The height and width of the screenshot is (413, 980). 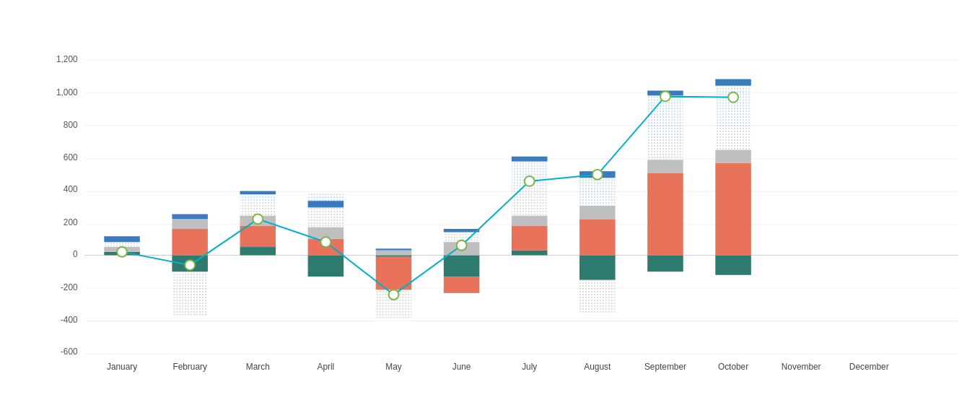 What do you see at coordinates (462, 245) in the screenshot?
I see `total-dot-jun` at bounding box center [462, 245].